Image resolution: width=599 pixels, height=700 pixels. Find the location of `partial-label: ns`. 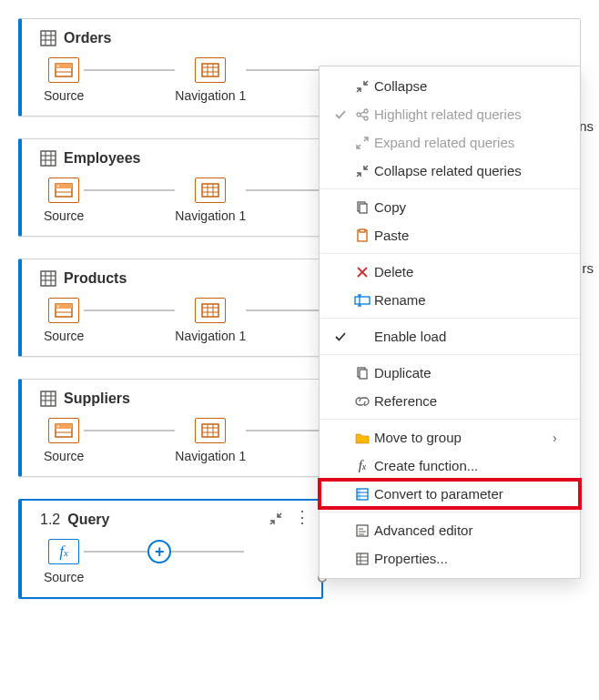

partial-label: ns is located at coordinates (586, 126).